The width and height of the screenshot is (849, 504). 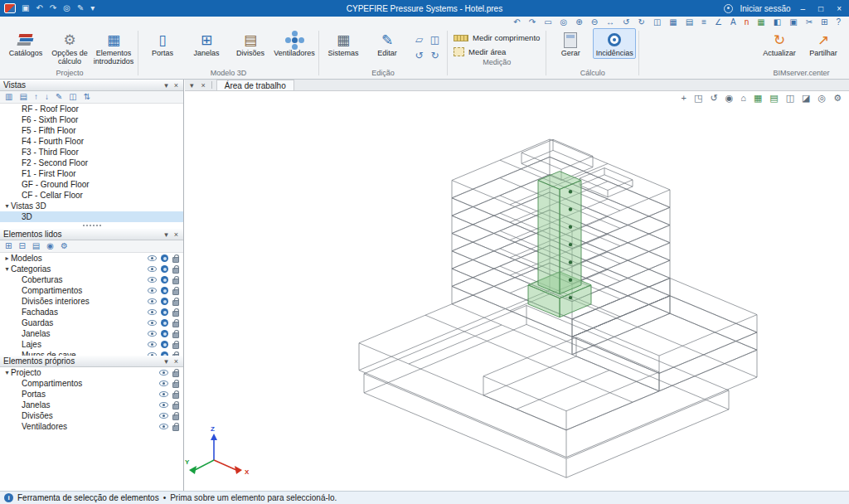 I want to click on ribbon-tool-icon: ?, so click(x=838, y=22).